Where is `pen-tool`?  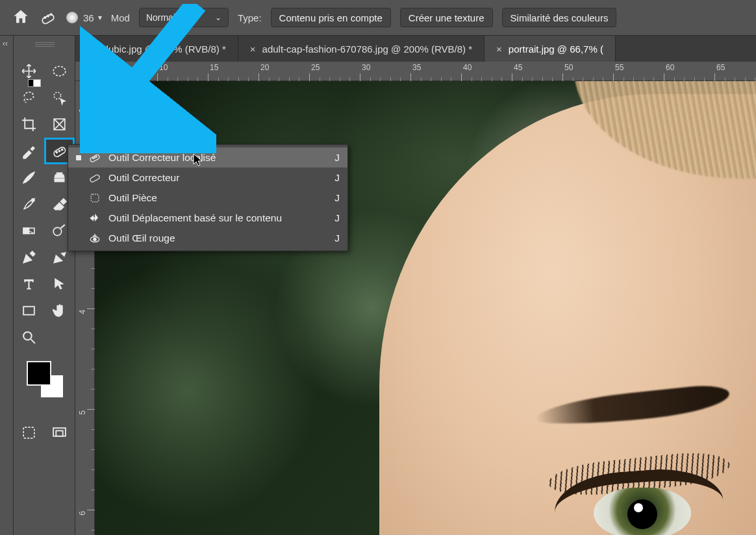 pen-tool is located at coordinates (29, 257).